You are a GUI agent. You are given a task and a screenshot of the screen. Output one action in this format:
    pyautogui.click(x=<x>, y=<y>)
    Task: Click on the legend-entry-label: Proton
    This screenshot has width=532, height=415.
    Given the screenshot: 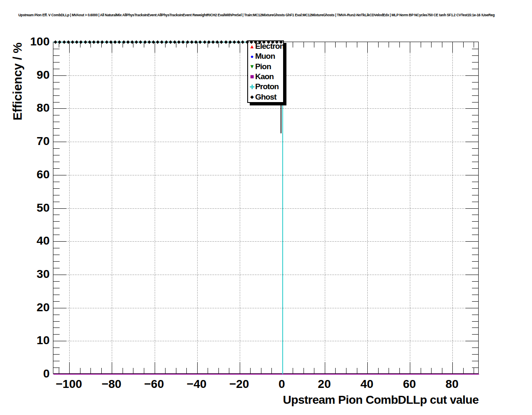 What is the action you would take?
    pyautogui.click(x=267, y=87)
    